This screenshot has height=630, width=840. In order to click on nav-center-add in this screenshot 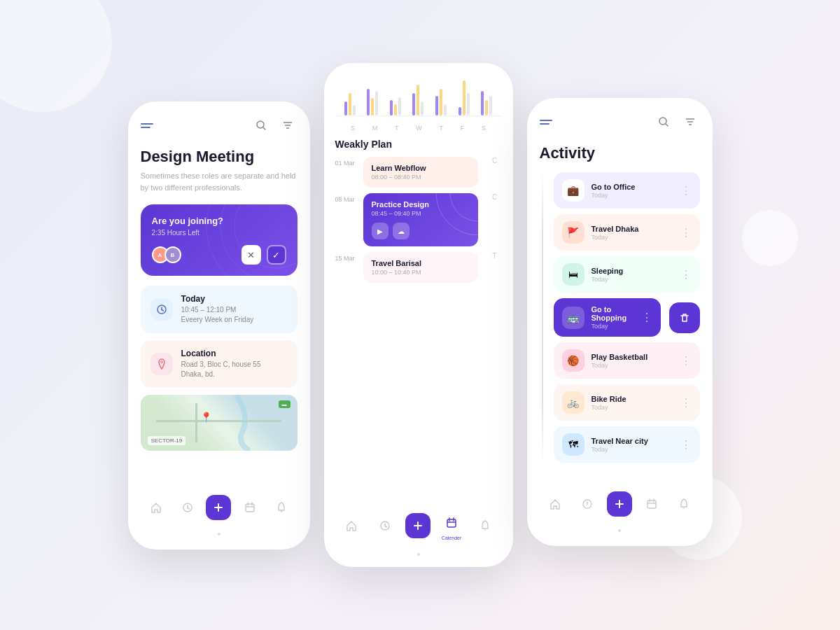, I will do `click(418, 526)`.